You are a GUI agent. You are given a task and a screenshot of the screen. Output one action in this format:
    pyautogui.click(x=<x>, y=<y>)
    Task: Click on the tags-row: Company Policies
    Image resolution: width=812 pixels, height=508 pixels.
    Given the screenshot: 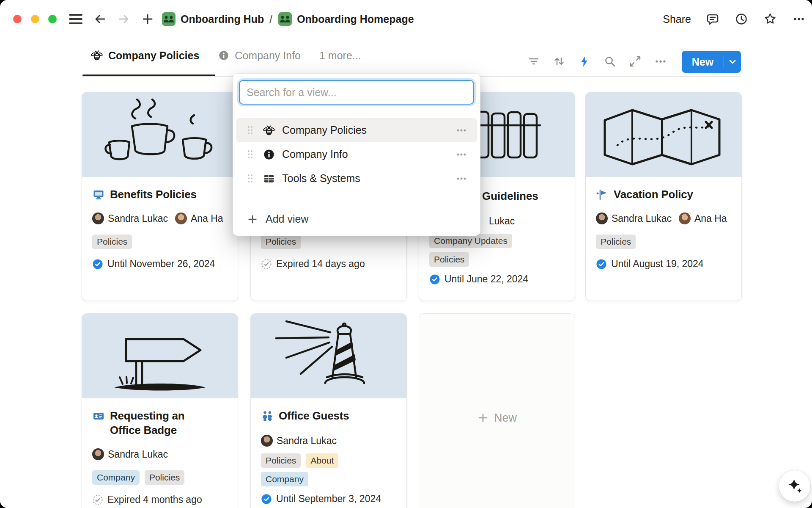 What is the action you would take?
    pyautogui.click(x=160, y=478)
    